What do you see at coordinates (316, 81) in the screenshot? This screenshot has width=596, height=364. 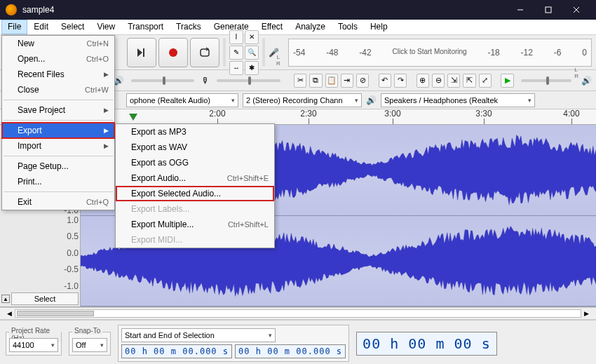 I see `copy-button: ⧉` at bounding box center [316, 81].